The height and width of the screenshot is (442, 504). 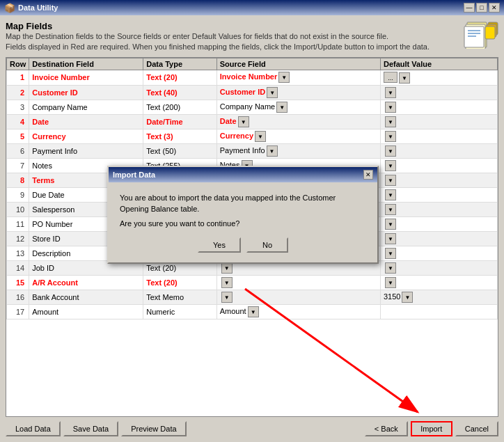 What do you see at coordinates (18, 77) in the screenshot?
I see `row-number: 1` at bounding box center [18, 77].